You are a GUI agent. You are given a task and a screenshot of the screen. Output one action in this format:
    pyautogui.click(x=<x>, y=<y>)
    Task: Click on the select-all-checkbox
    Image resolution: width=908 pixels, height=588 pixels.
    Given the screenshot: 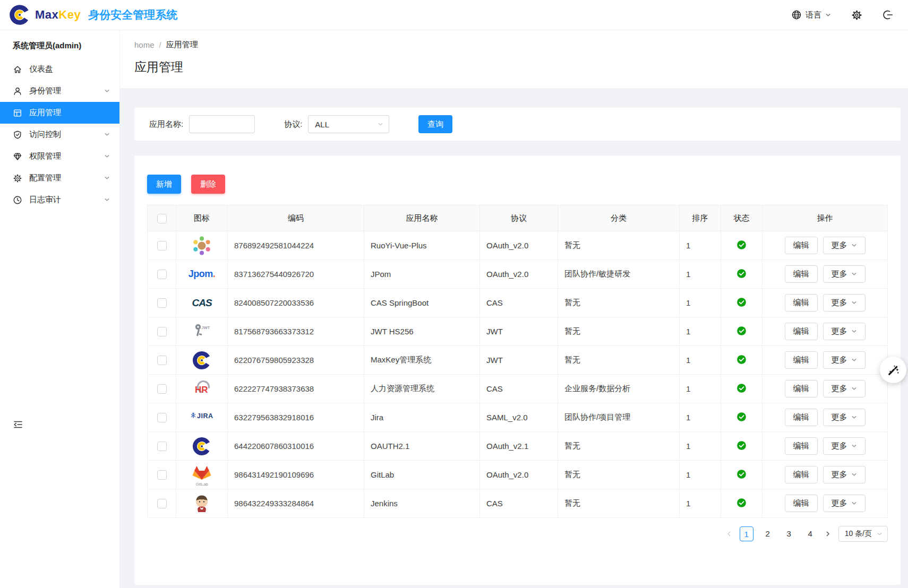 What is the action you would take?
    pyautogui.click(x=162, y=219)
    